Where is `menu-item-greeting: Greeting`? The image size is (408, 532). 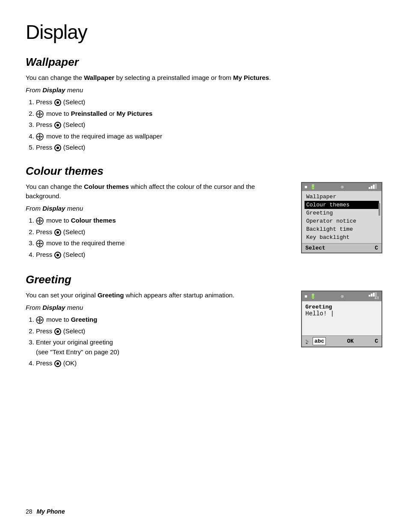 menu-item-greeting: Greeting is located at coordinates (342, 213).